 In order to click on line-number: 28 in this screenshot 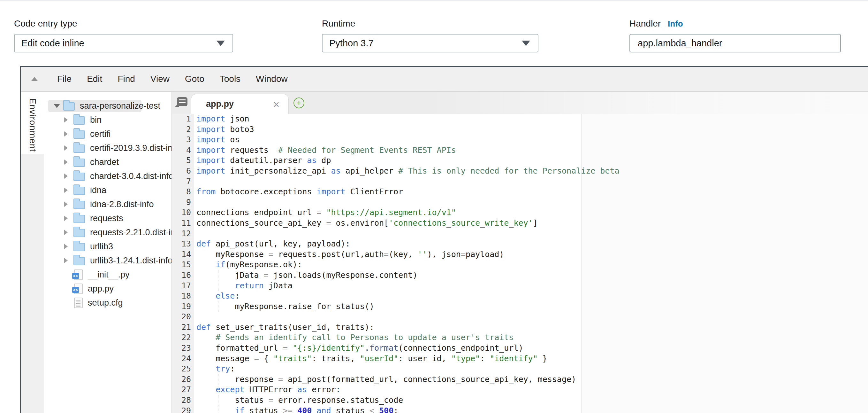, I will do `click(182, 401)`.